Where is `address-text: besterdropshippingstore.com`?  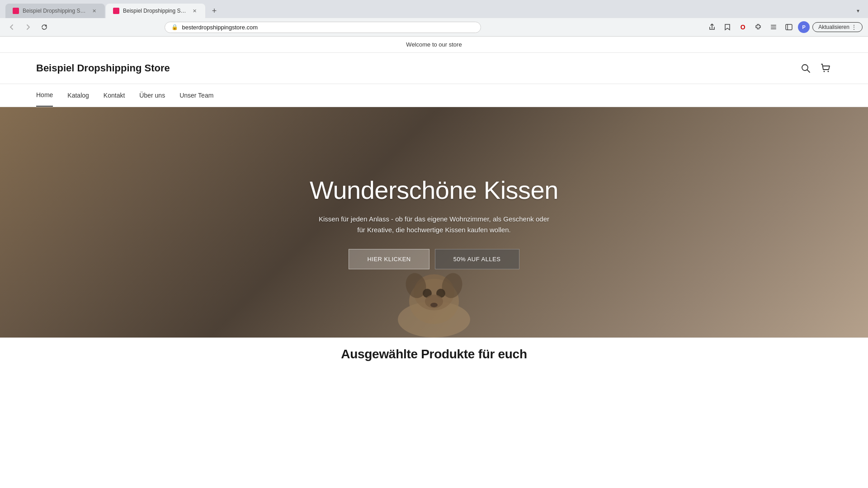 address-text: besterdropshippingstore.com is located at coordinates (328, 27).